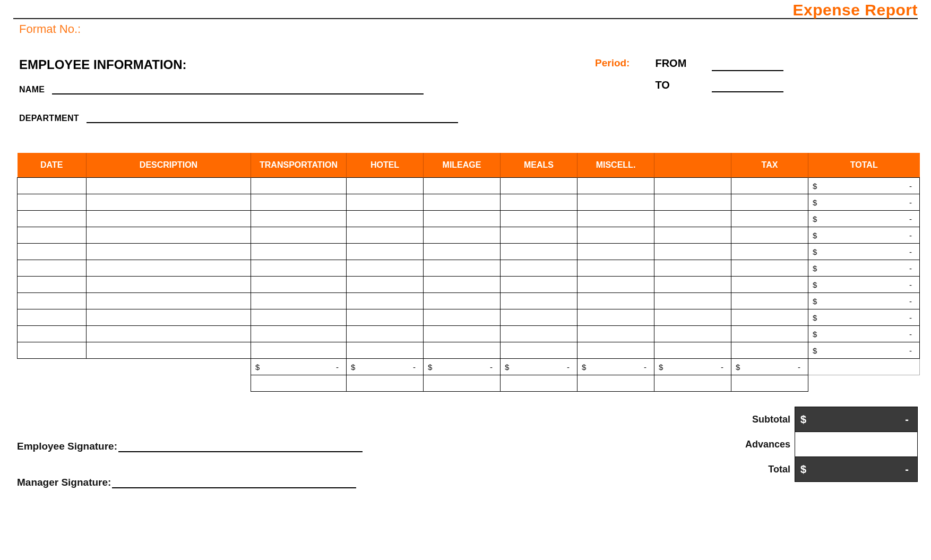  What do you see at coordinates (272, 117) in the screenshot?
I see `department-input-line` at bounding box center [272, 117].